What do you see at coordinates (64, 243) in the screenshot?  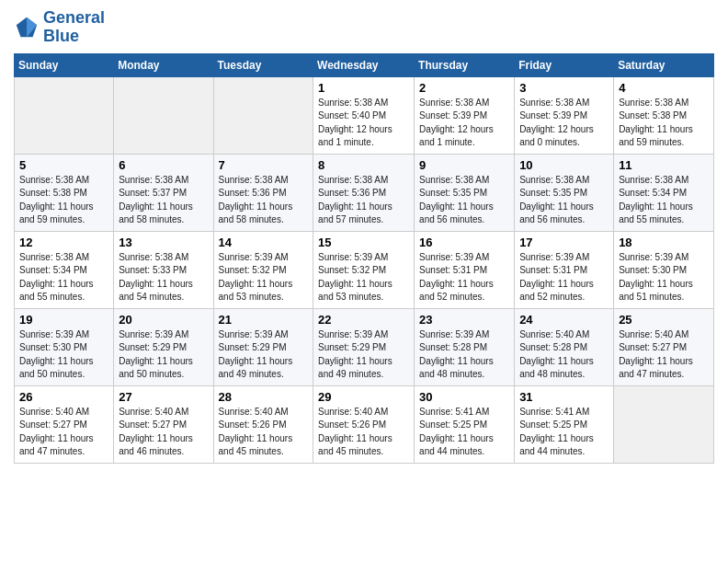 I see `day-number: 12` at bounding box center [64, 243].